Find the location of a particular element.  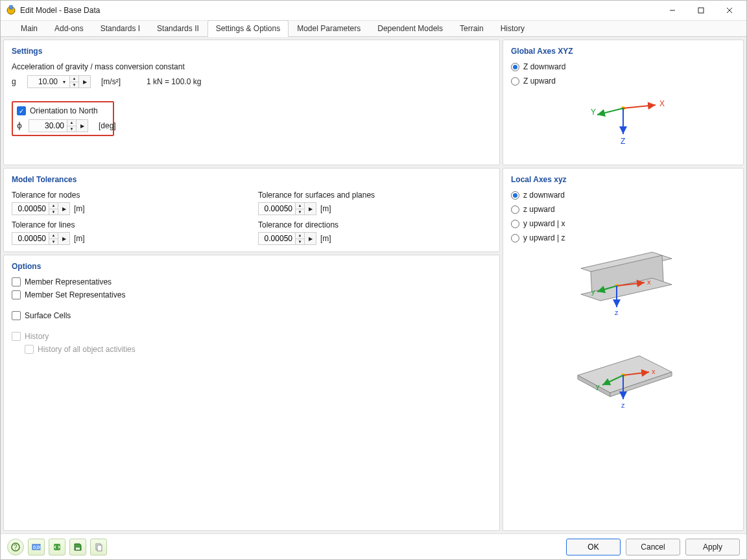

copy-icon is located at coordinates (99, 547).